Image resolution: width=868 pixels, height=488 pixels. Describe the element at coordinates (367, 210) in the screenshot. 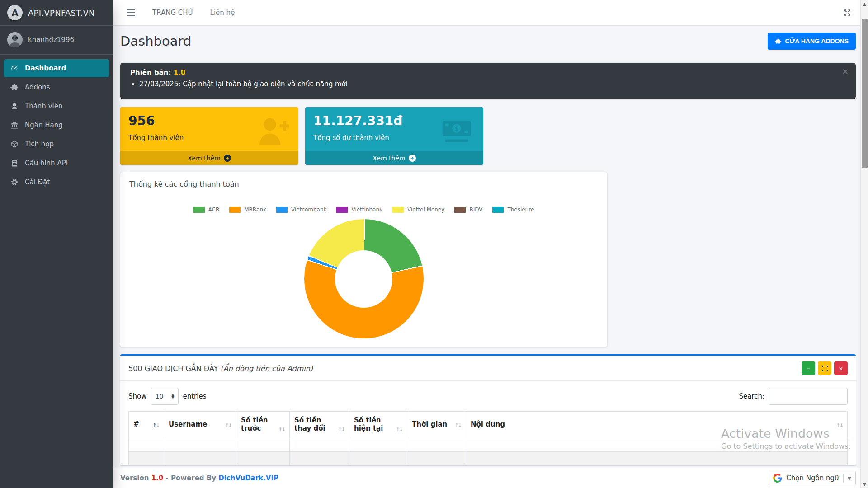

I see `legend-label: Viettinbank` at that location.